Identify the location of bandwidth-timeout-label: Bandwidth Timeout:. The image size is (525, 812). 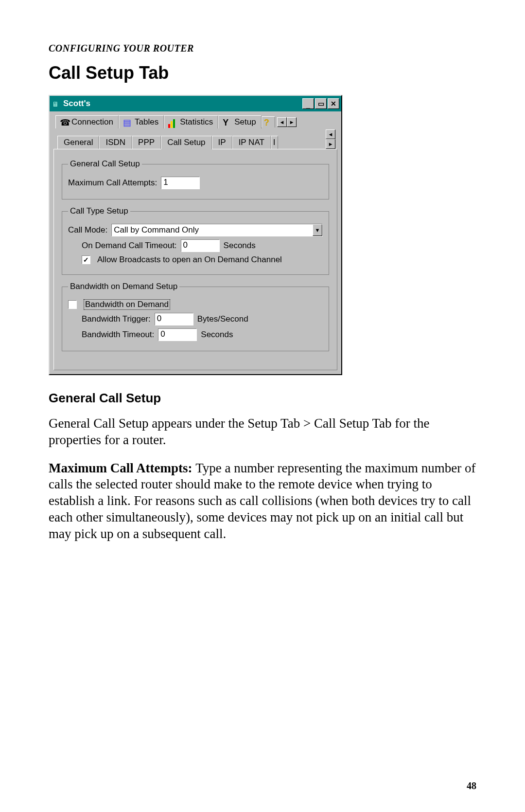
(118, 335).